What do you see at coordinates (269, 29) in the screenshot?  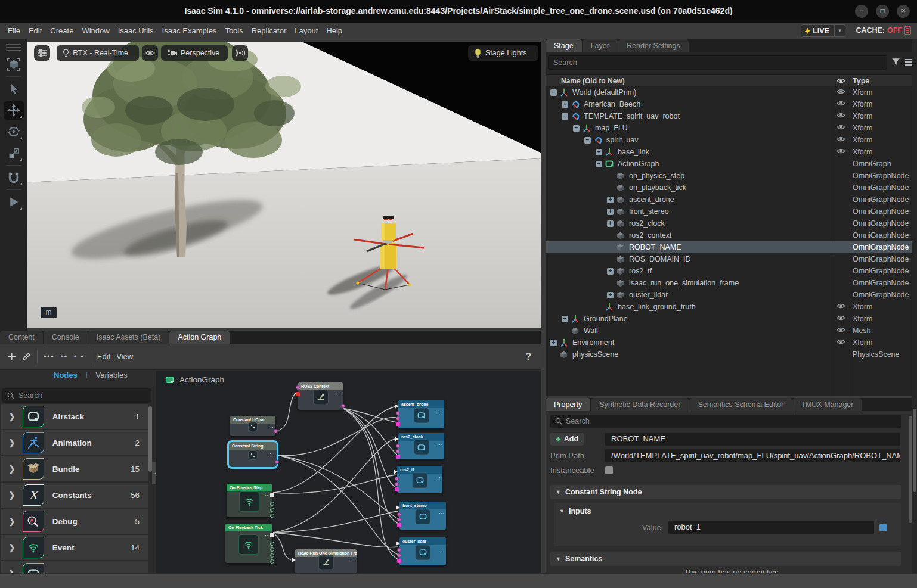 I see `menu-replicator: Replicator` at bounding box center [269, 29].